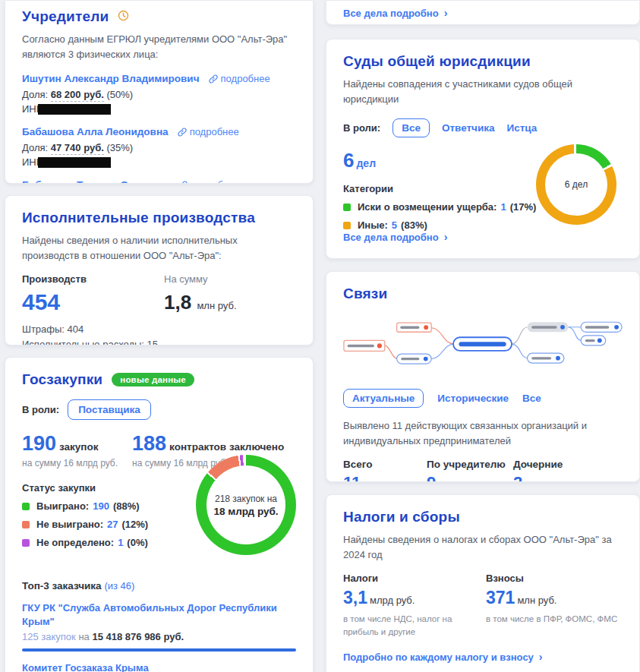 The width and height of the screenshot is (640, 672). I want to click on enforcement-sum-label: На сумму, so click(200, 279).